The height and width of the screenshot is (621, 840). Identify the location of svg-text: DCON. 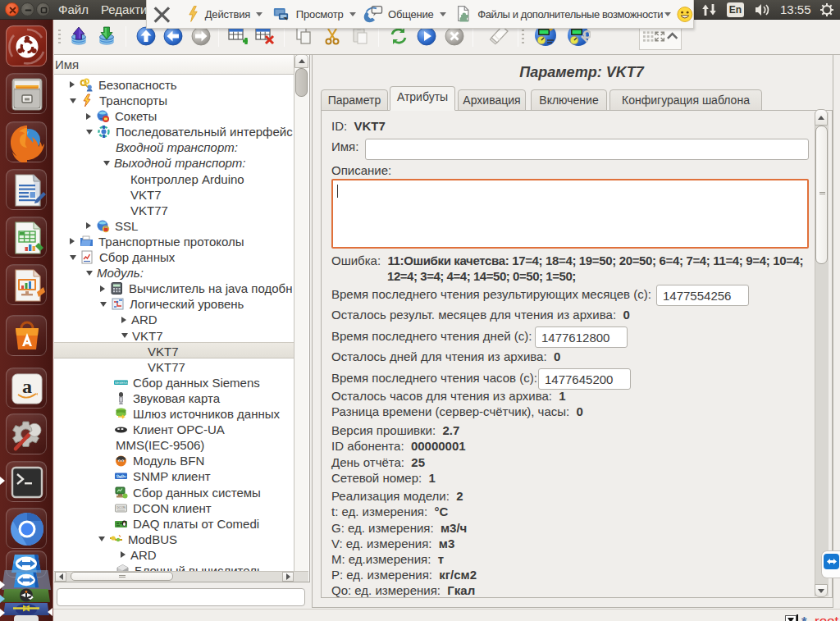
(121, 508).